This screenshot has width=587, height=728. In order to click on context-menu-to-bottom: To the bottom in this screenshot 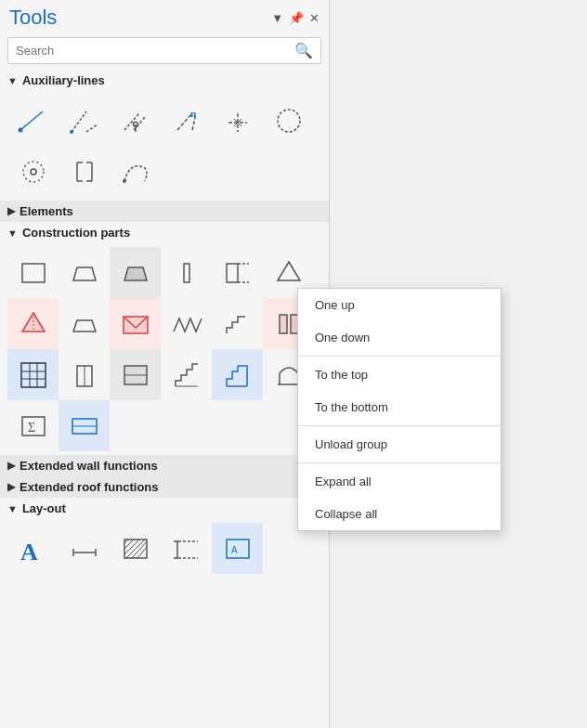, I will do `click(399, 407)`.